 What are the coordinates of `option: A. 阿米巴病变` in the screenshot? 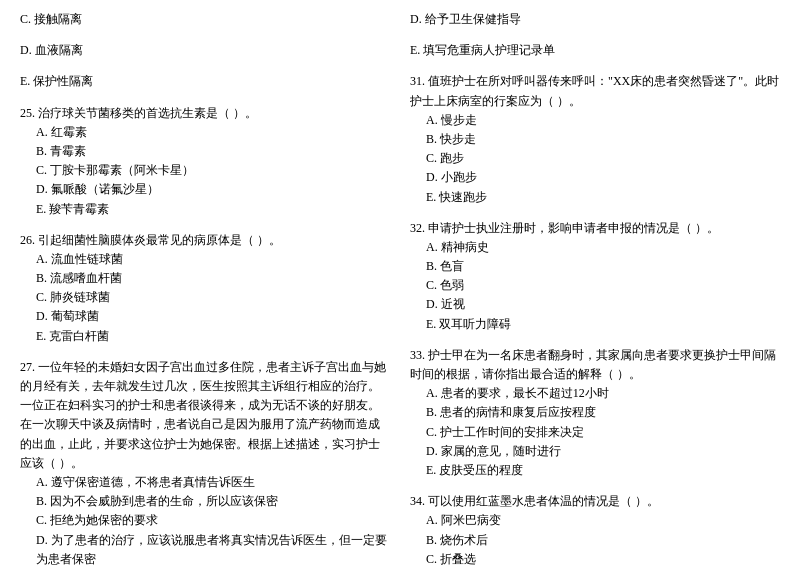 It's located at (595, 520).